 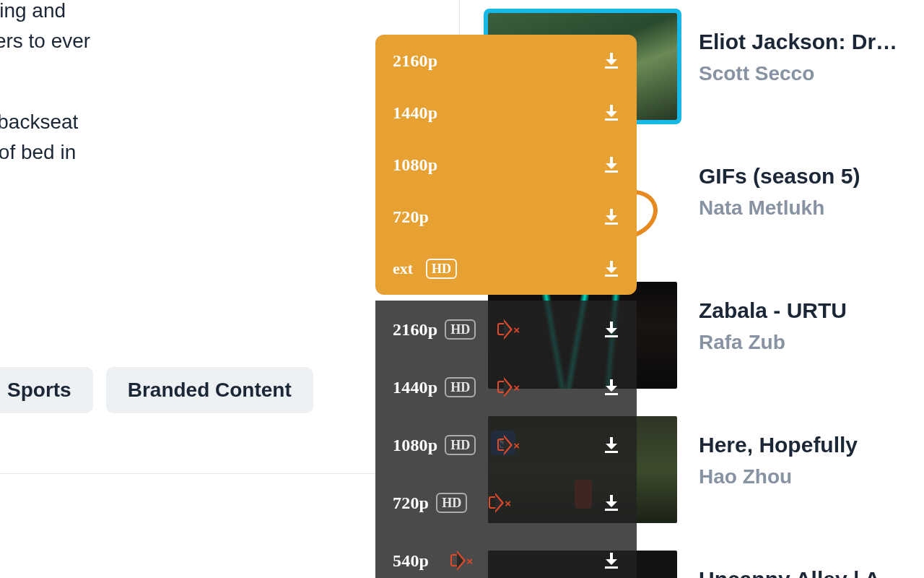 What do you see at coordinates (778, 477) in the screenshot?
I see `related-author: Hao Zhou` at bounding box center [778, 477].